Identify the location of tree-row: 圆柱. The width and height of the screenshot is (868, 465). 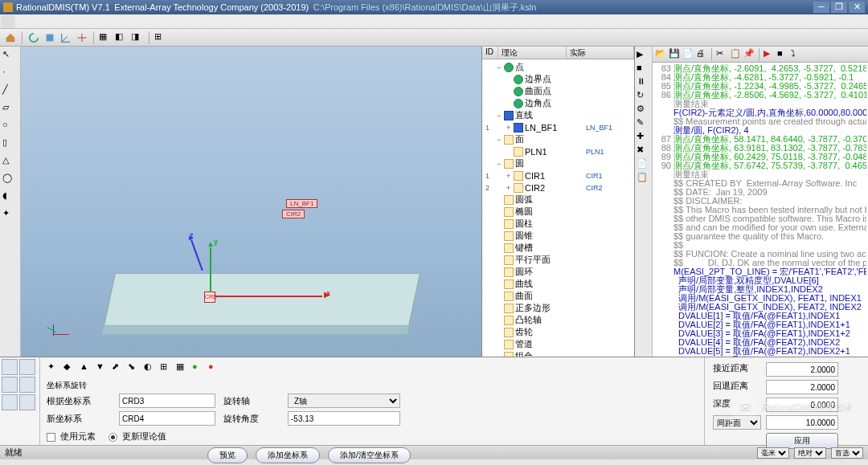
(558, 223).